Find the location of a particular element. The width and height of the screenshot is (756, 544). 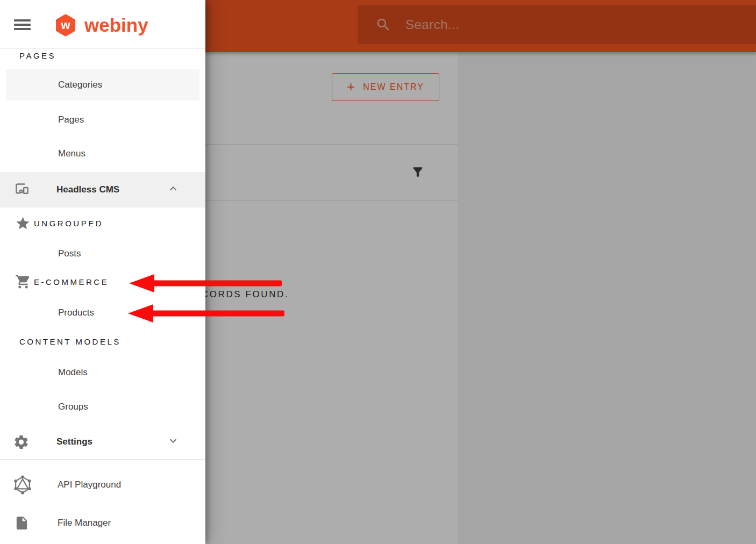

sidebar-section-headless-cms: Headless CMS is located at coordinates (103, 190).